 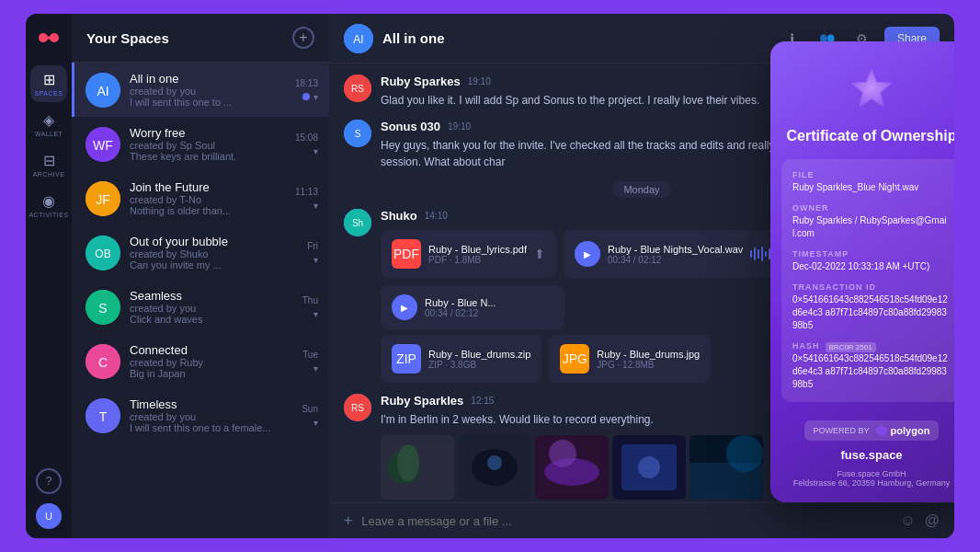 I want to click on space-preview-1: I will sent this one to ..., so click(x=208, y=102).